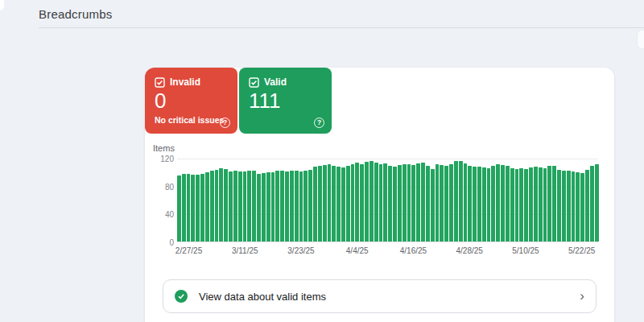 The image size is (644, 322). Describe the element at coordinates (285, 101) in the screenshot. I see `valid-count: 111` at that location.